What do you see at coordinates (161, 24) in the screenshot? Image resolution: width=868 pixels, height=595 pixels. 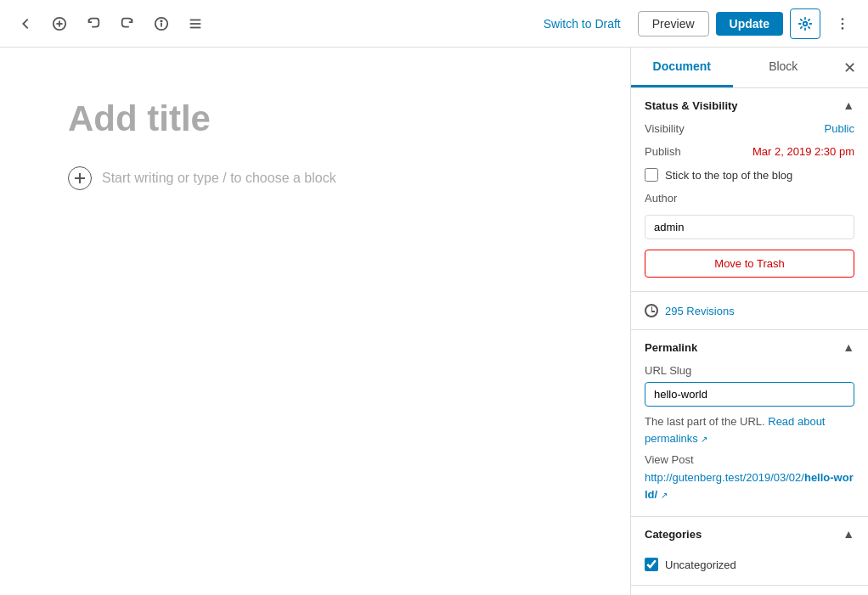 I see `info-button` at bounding box center [161, 24].